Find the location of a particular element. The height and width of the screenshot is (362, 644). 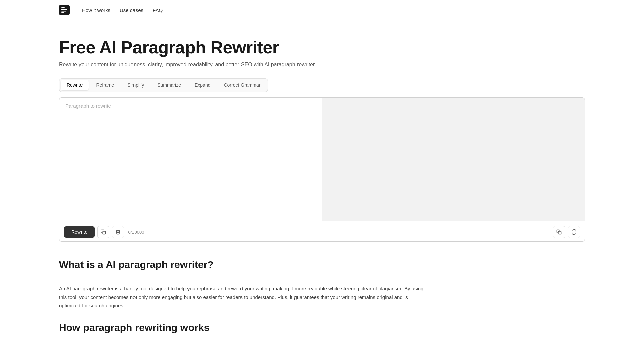

output-editor is located at coordinates (453, 160).